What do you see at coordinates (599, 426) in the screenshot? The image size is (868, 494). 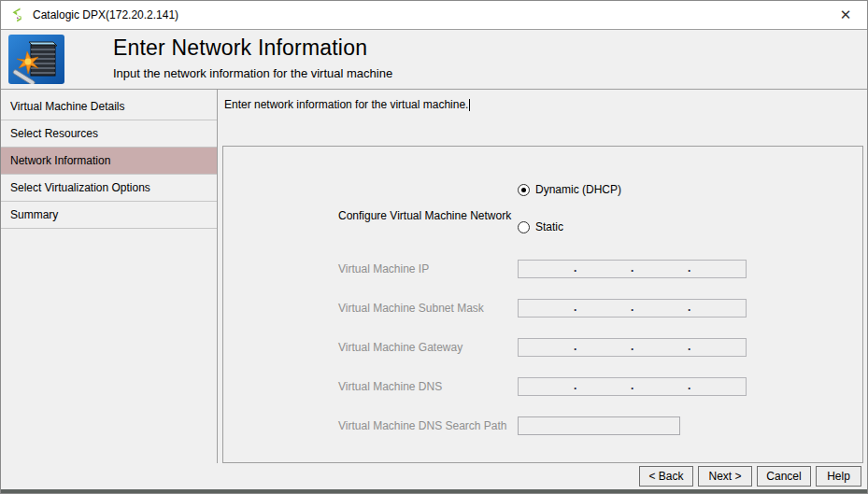 I see `vm-dns-search-path-input` at bounding box center [599, 426].